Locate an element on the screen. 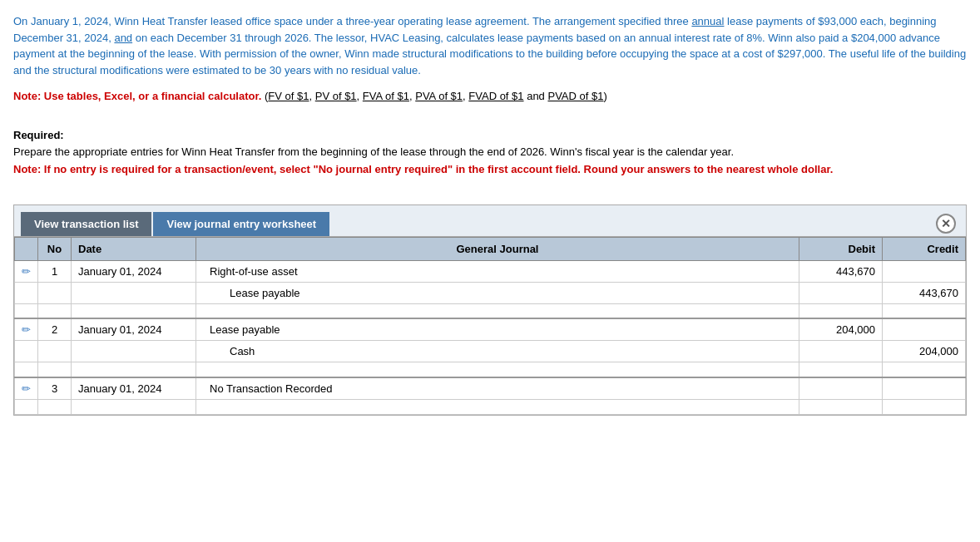  view-transaction-list-tab: View transaction list is located at coordinates (87, 224).